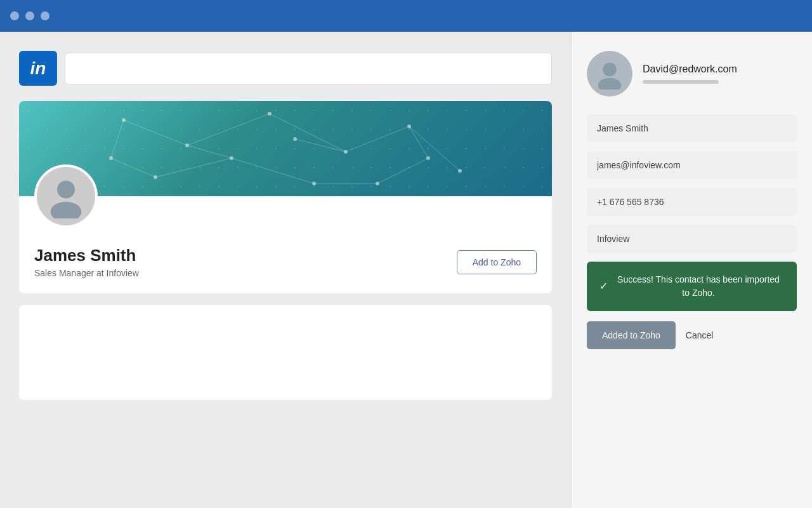 This screenshot has width=812, height=508. I want to click on profile-avatar, so click(66, 196).